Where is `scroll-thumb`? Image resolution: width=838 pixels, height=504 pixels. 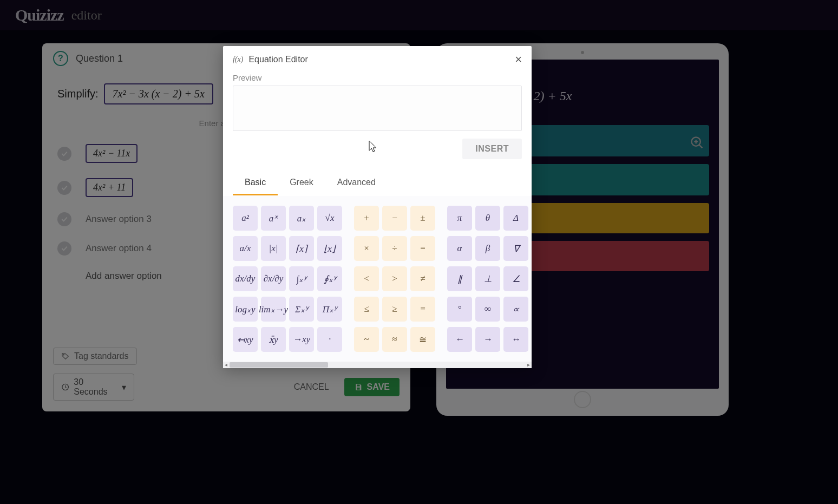
scroll-thumb is located at coordinates (279, 365).